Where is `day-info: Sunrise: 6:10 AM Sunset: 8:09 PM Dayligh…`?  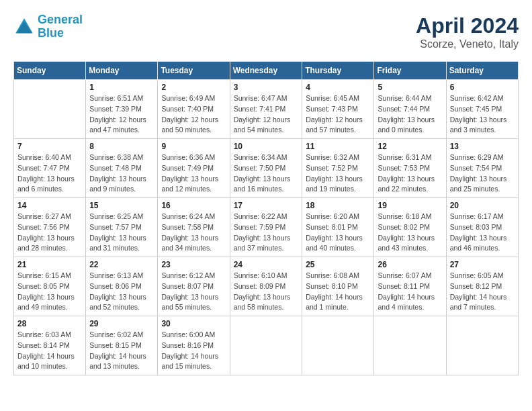 day-info: Sunrise: 6:10 AM Sunset: 8:09 PM Dayligh… is located at coordinates (266, 291).